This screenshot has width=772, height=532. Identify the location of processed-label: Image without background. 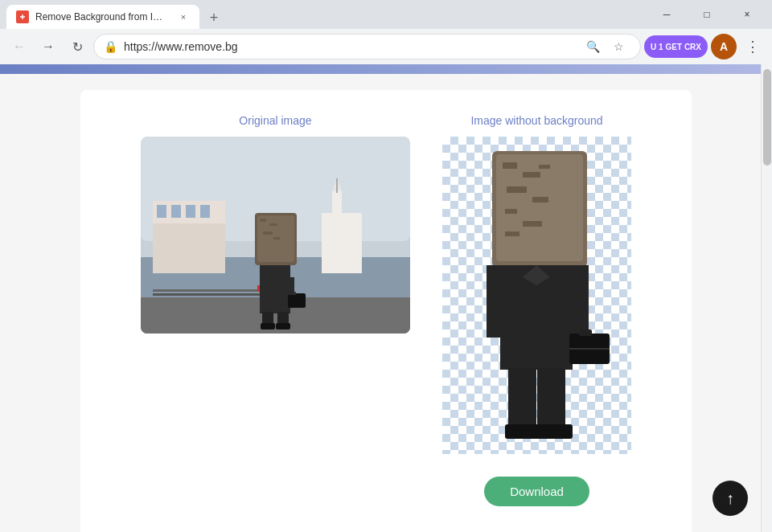
(536, 121).